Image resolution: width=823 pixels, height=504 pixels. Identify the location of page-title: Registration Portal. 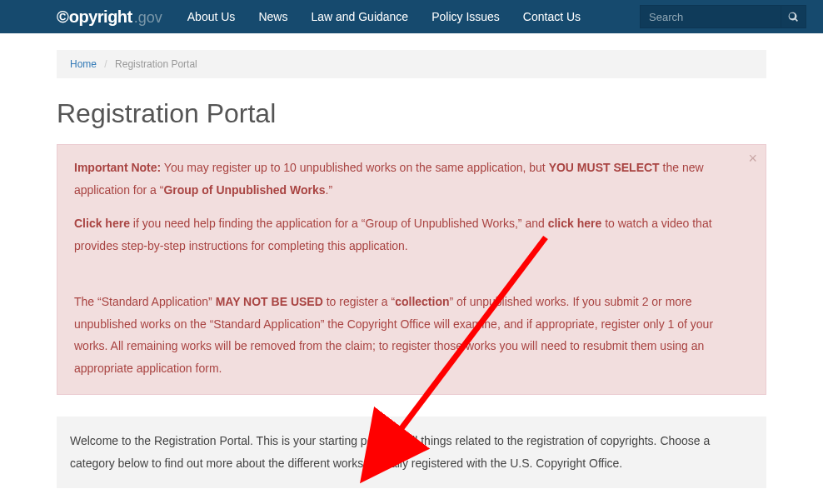
(412, 113).